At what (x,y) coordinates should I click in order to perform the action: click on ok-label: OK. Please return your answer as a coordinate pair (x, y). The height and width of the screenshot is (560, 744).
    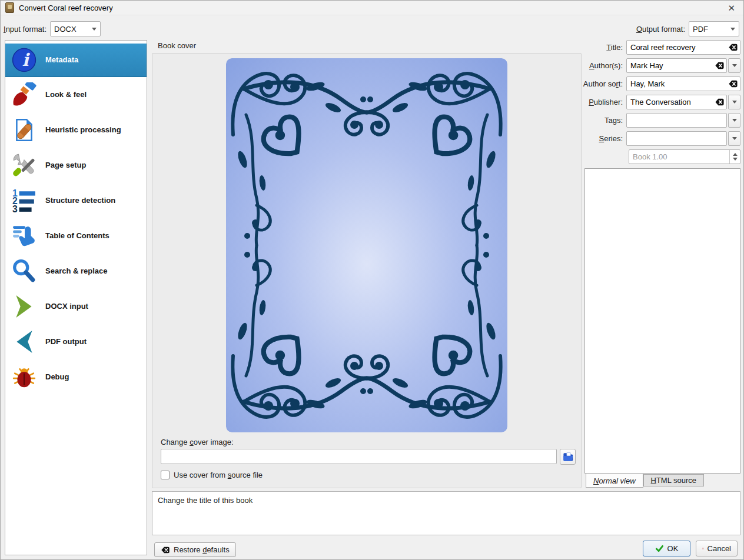
    Looking at the image, I should click on (673, 548).